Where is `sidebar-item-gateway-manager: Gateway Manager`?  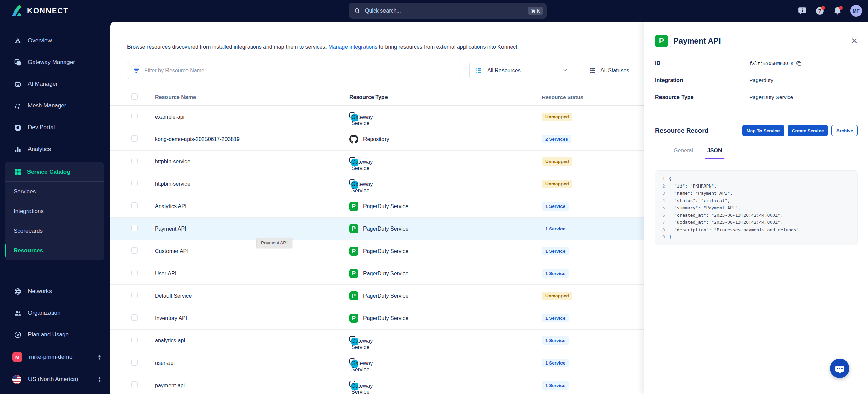 sidebar-item-gateway-manager: Gateway Manager is located at coordinates (55, 62).